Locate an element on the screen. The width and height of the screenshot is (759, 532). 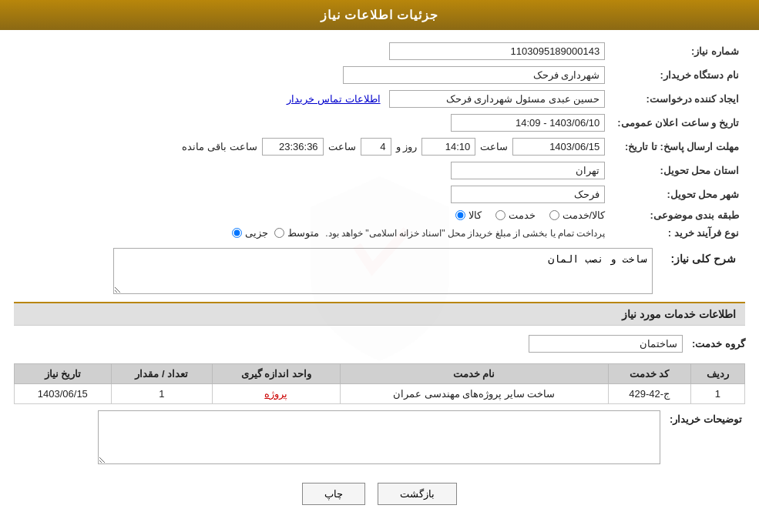
col-header-row: ردیف is located at coordinates (717, 374).